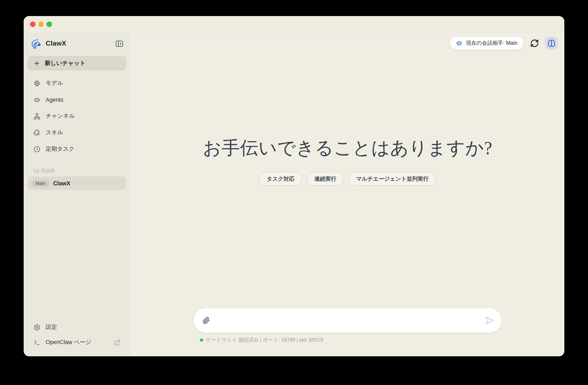 This screenshot has height=385, width=588. Describe the element at coordinates (37, 149) in the screenshot. I see `clock-icon` at that location.